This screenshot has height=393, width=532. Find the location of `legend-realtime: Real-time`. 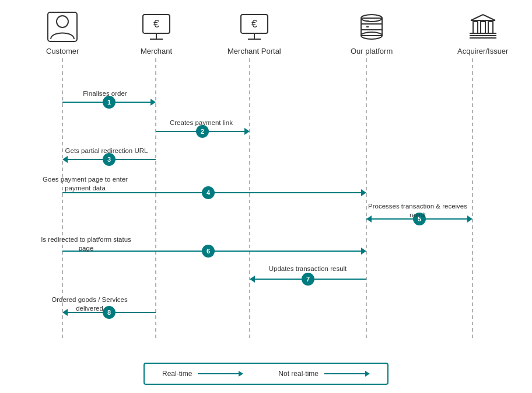

legend-realtime: Real-time is located at coordinates (203, 374).